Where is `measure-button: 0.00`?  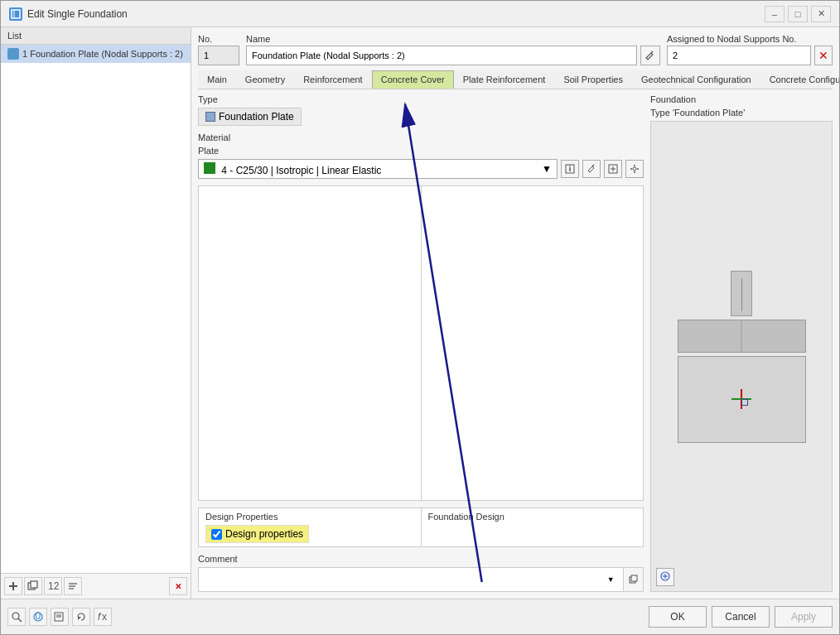 measure-button: 0.00 is located at coordinates (38, 617).